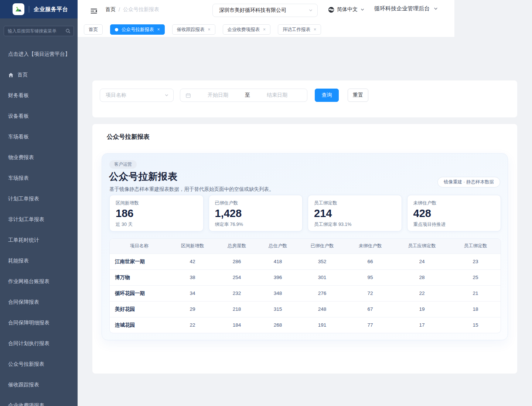 This screenshot has height=406, width=532. What do you see at coordinates (26, 364) in the screenshot?
I see `sidebar-item-label: 公众号拉新报表` at bounding box center [26, 364].